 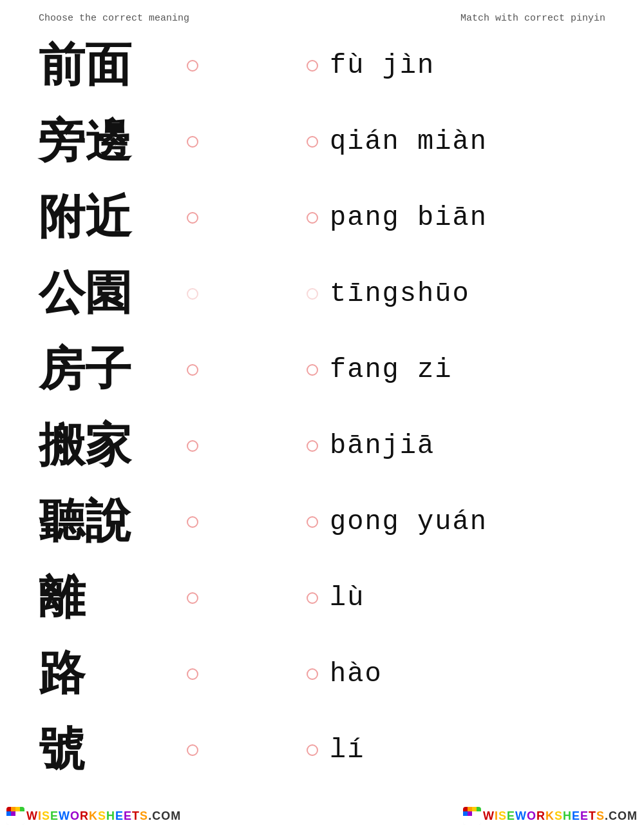 I want to click on pinyin-text-5: bānjiā, so click(x=383, y=446).